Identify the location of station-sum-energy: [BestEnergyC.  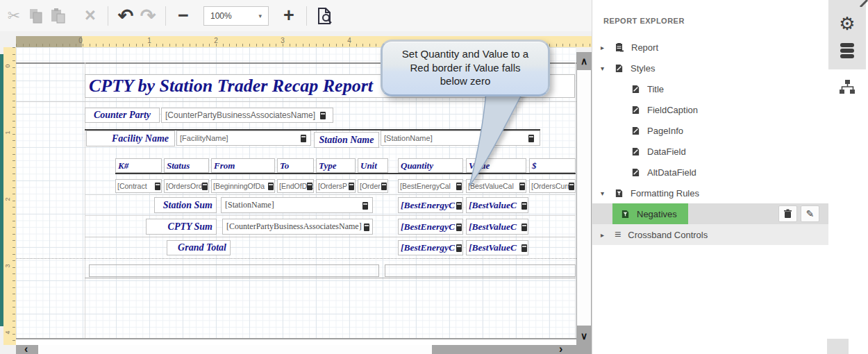
(426, 205).